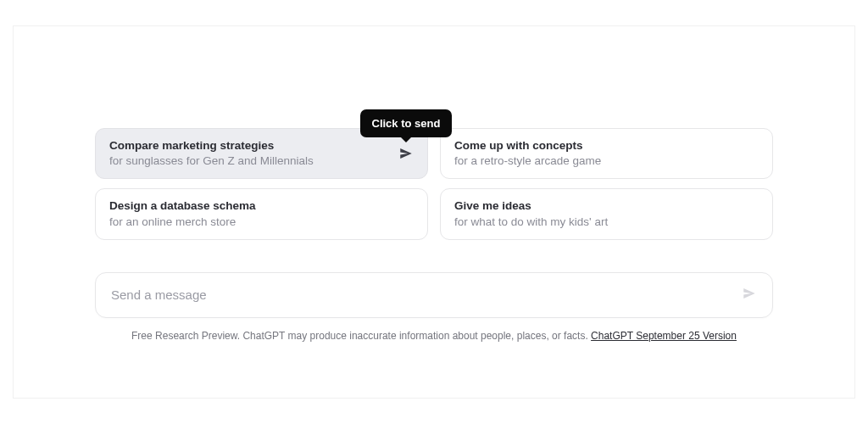 Image resolution: width=868 pixels, height=424 pixels. I want to click on suggestion-card-2: Design a database schema for an online m…, so click(261, 214).